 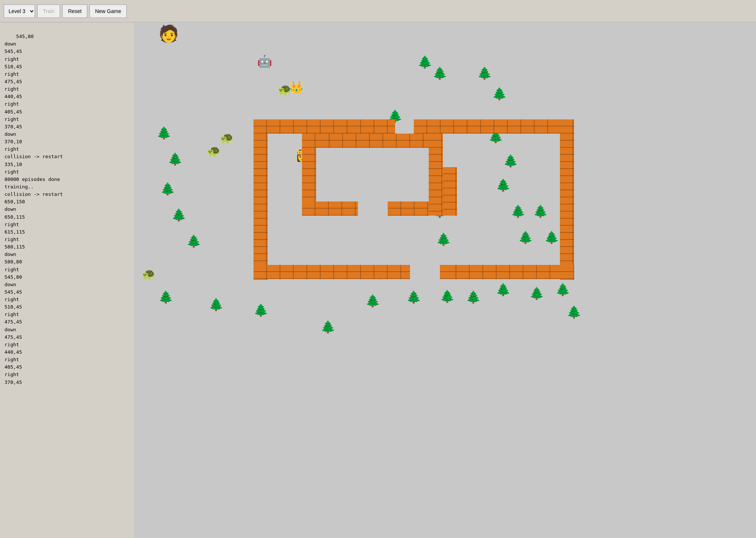 I want to click on new-game-button: New Game, so click(x=108, y=11).